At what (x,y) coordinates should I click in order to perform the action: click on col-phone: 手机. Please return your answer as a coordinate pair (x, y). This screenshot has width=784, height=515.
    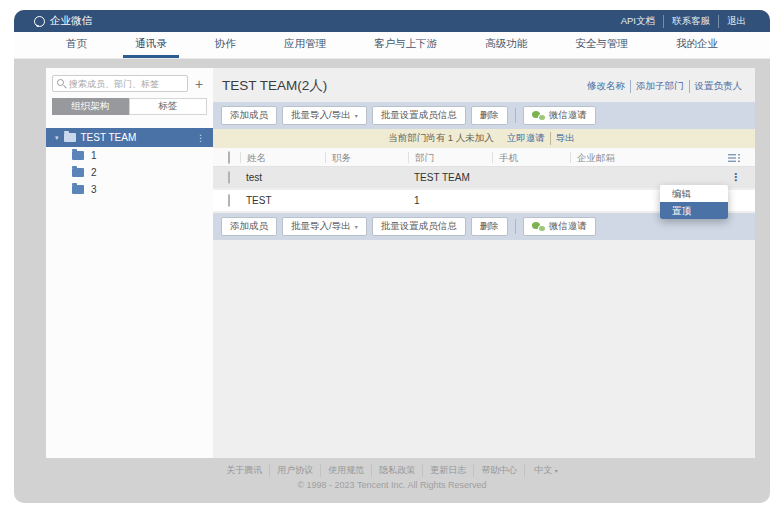
    Looking at the image, I should click on (531, 158).